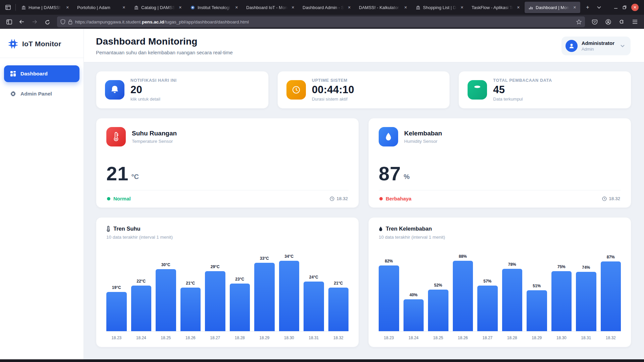 This screenshot has width=644, height=362. What do you see at coordinates (154, 90) in the screenshot?
I see `stat-value: 20` at bounding box center [154, 90].